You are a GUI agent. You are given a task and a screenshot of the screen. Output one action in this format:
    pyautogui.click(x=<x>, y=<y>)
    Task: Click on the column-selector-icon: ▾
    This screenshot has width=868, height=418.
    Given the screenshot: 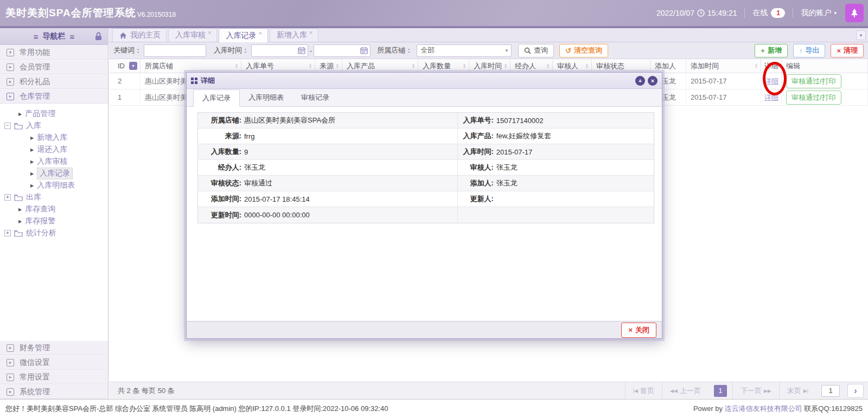 What is the action you would take?
    pyautogui.click(x=133, y=66)
    